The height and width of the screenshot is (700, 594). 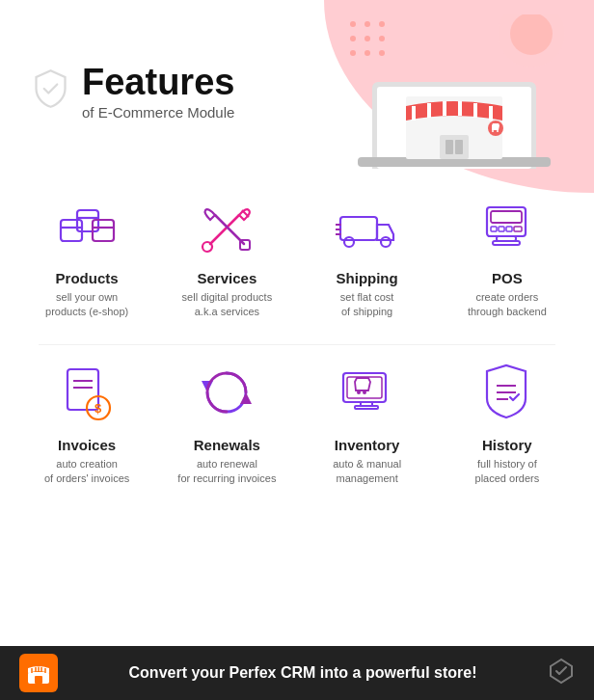 What do you see at coordinates (228, 445) in the screenshot?
I see `renewals-title: Renewals` at bounding box center [228, 445].